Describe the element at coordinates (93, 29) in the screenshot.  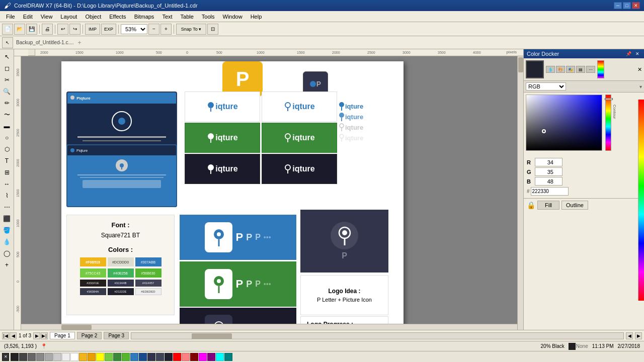
I see `import-button: IMP` at that location.